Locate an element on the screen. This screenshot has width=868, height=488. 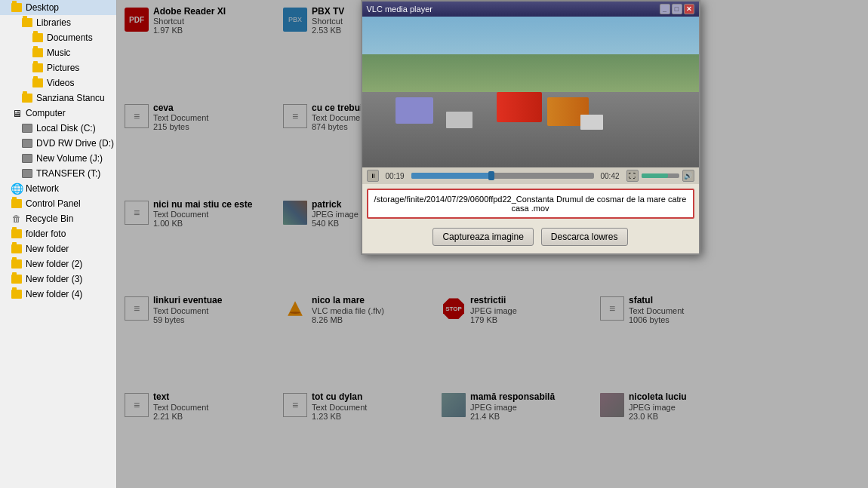
network-icon: 🌐 is located at coordinates (17, 189).